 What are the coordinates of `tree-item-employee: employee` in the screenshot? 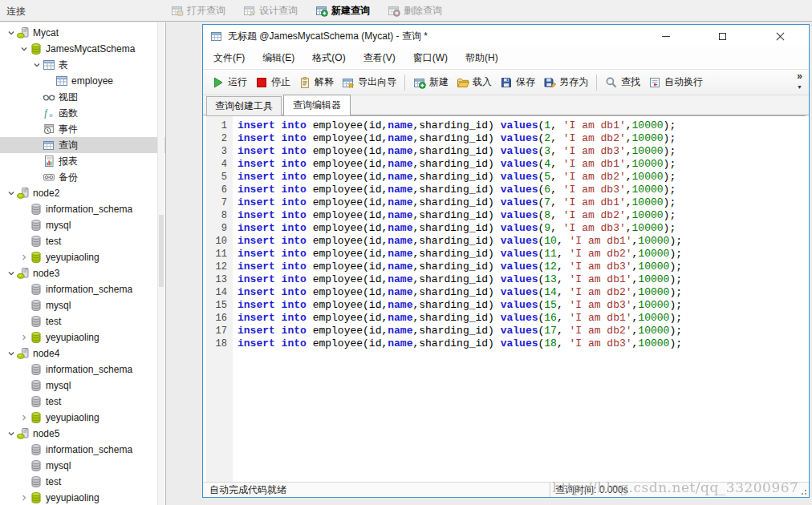 It's located at (83, 81).